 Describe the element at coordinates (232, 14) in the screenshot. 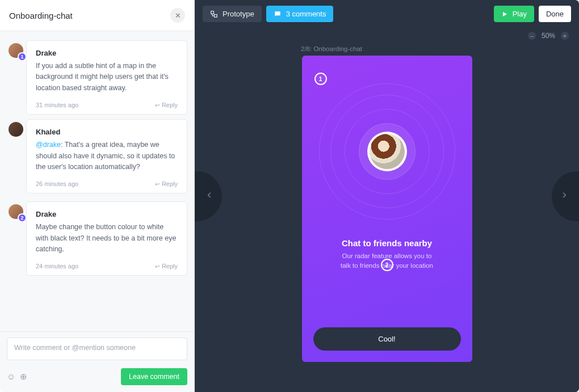

I see `prototype-button: Prototype` at that location.